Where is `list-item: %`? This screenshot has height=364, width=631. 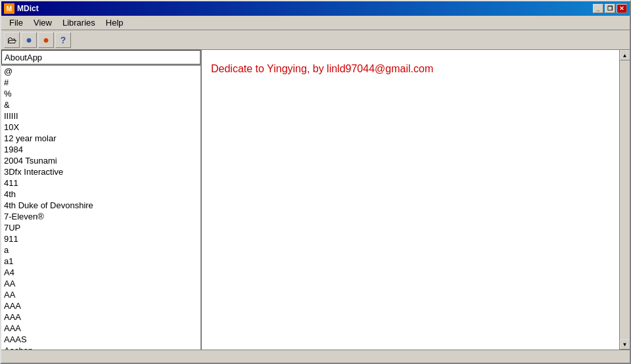
list-item: % is located at coordinates (101, 93).